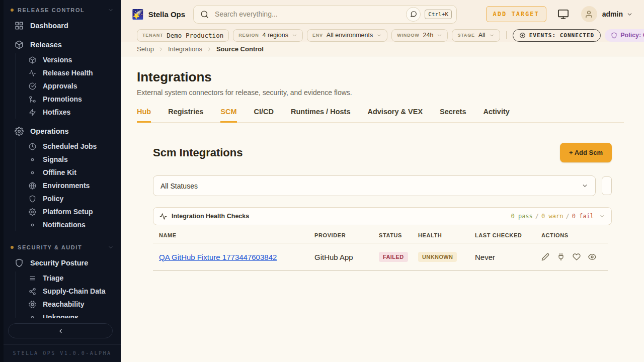 The height and width of the screenshot is (362, 644). I want to click on region-label: REGION, so click(249, 35).